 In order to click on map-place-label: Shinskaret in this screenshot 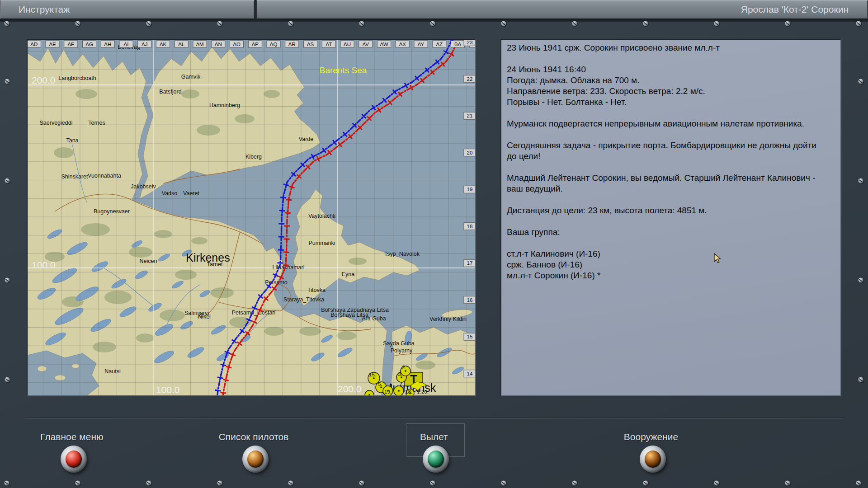, I will do `click(75, 177)`.